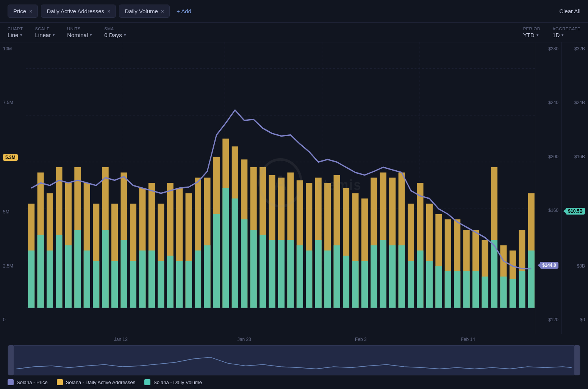  What do you see at coordinates (294, 360) in the screenshot?
I see `mini-chart` at bounding box center [294, 360].